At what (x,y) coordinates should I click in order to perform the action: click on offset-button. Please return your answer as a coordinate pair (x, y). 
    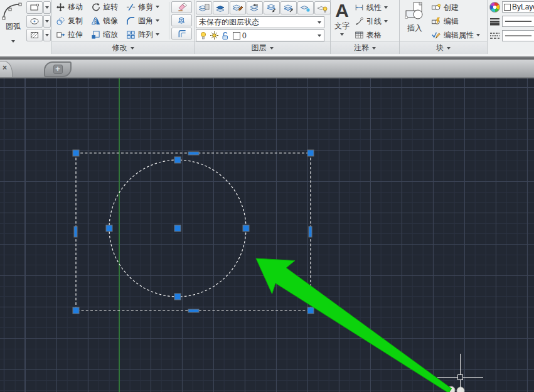
    Looking at the image, I should click on (182, 34).